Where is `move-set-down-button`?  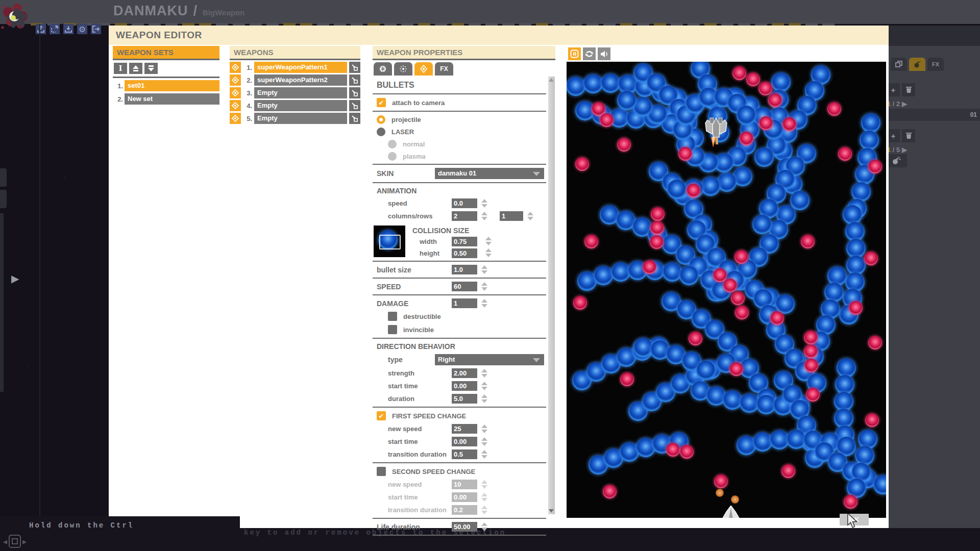 move-set-down-button is located at coordinates (151, 68).